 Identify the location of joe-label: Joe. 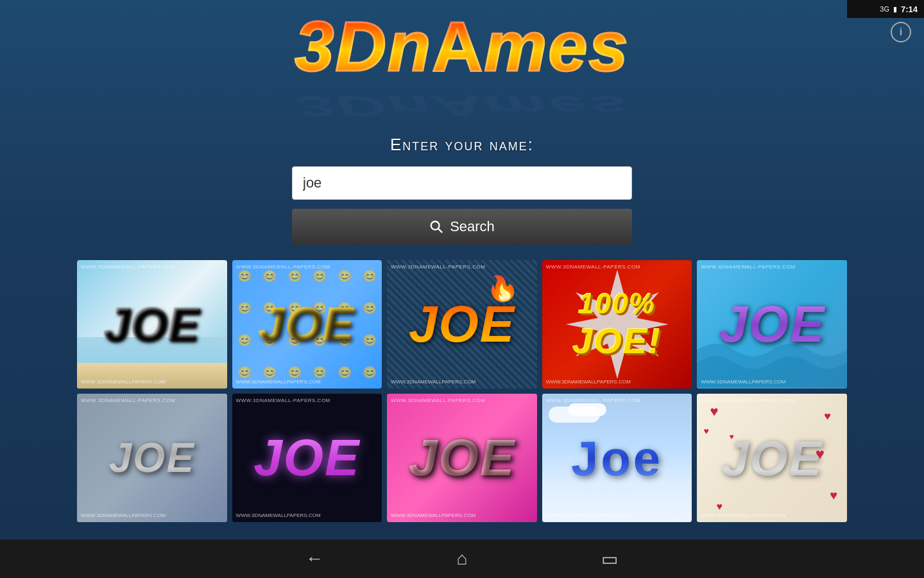
(617, 459).